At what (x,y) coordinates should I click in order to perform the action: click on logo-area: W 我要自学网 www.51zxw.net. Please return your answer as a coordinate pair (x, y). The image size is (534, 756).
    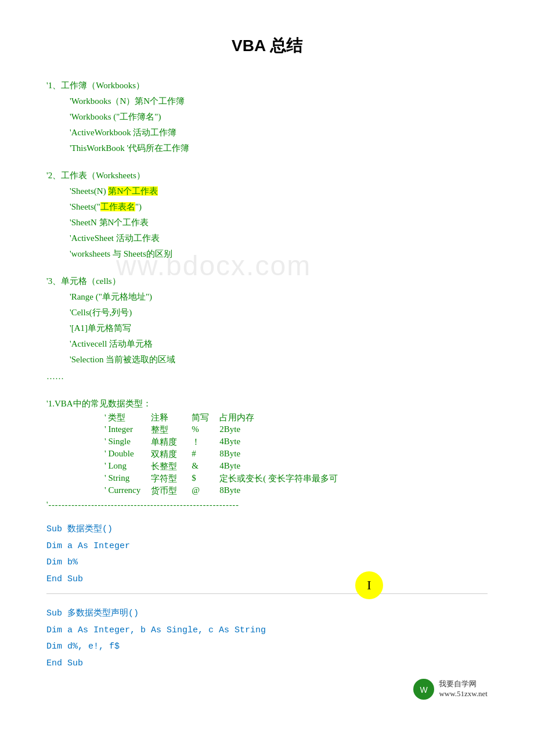
    Looking at the image, I should click on (450, 689).